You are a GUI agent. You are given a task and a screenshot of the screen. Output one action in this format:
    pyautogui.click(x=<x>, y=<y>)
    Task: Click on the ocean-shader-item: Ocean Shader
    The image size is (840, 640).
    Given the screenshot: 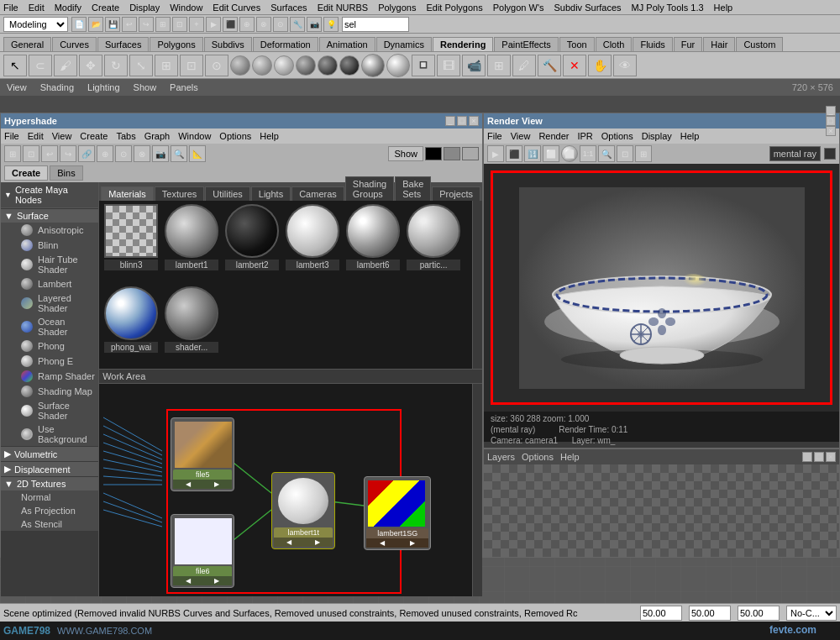 What is the action you would take?
    pyautogui.click(x=50, y=327)
    